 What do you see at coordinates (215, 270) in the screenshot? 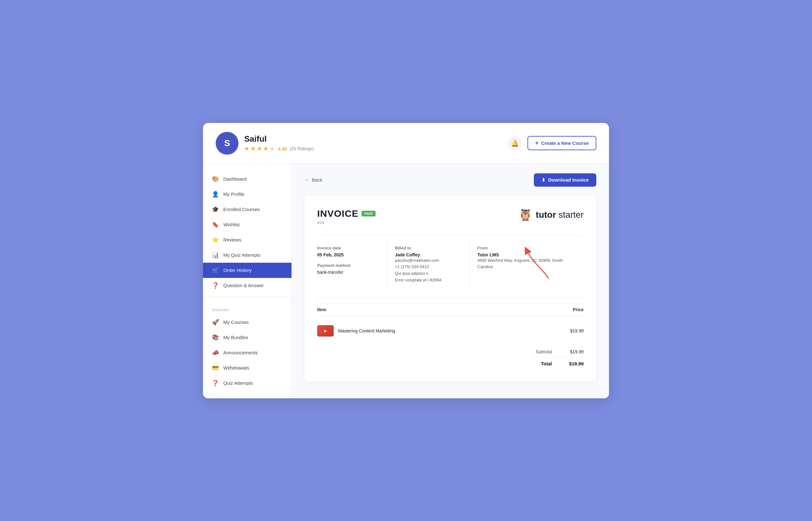
I see `order-history-icon: 🛒` at bounding box center [215, 270].